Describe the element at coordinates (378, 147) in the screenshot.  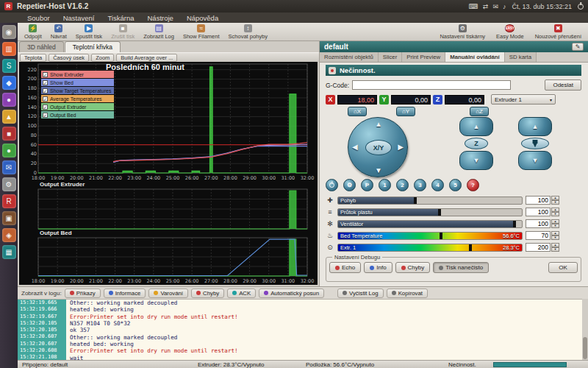
I see `xy-jog-pad: ▲ ▼ ◀ ▶ X/Y` at that location.